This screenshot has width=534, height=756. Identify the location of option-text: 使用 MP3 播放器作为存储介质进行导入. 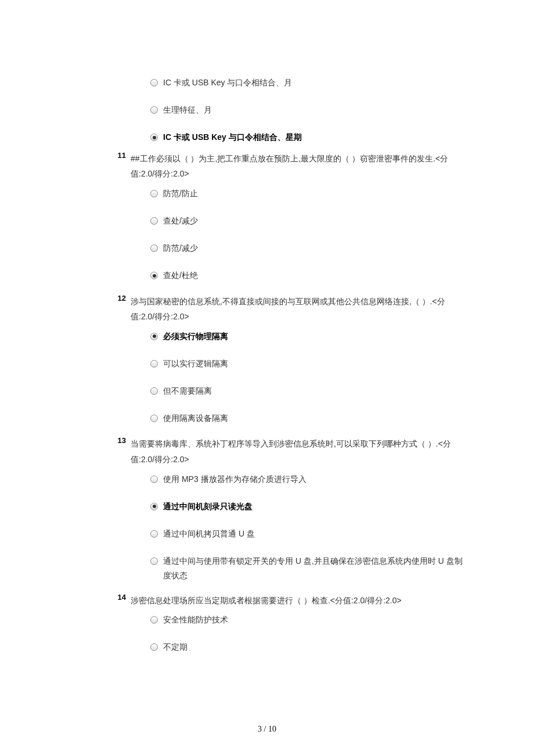
(313, 480).